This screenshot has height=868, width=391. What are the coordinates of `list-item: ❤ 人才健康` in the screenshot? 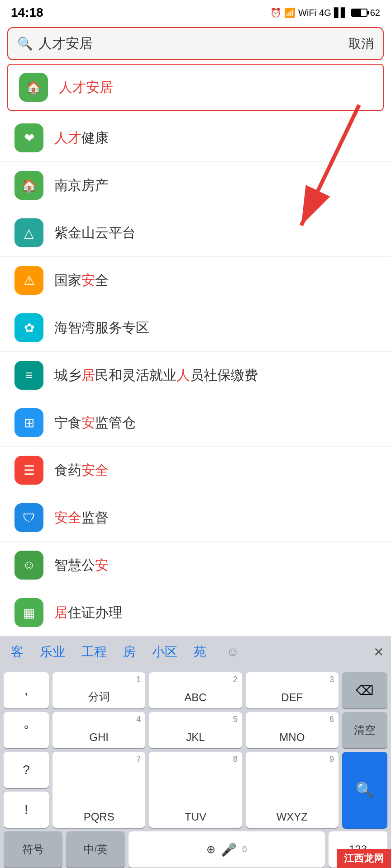 It's located at (196, 138).